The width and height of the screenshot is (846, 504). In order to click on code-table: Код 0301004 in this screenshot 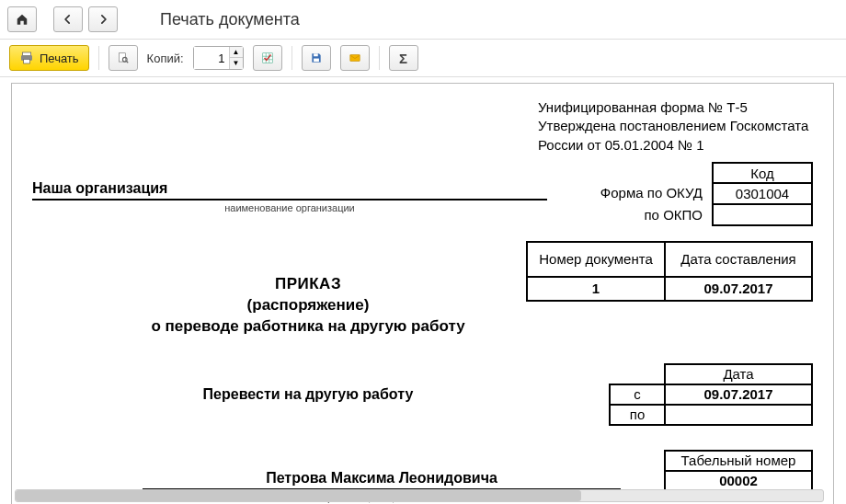, I will do `click(762, 194)`.